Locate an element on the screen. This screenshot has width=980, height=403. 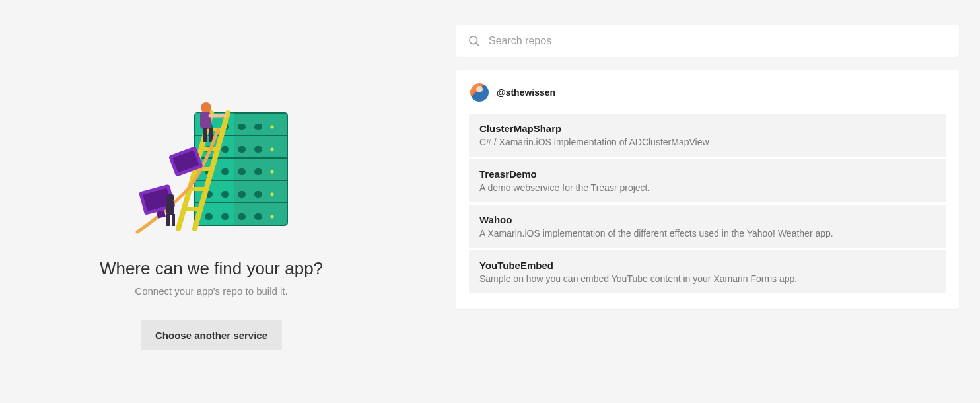
repo-name: YouTubeEmbed is located at coordinates (707, 266).